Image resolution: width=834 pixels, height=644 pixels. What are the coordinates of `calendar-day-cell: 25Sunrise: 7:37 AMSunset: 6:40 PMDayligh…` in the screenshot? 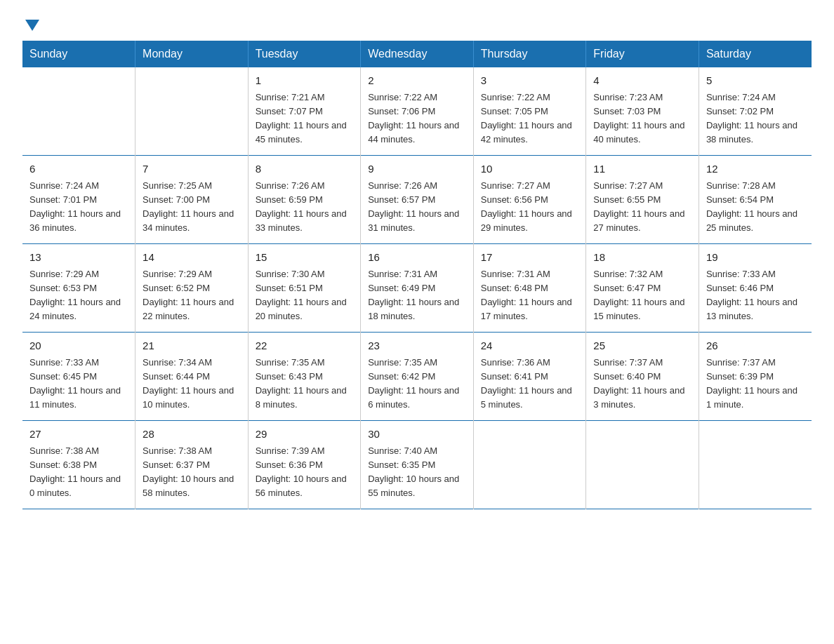 It's located at (643, 377).